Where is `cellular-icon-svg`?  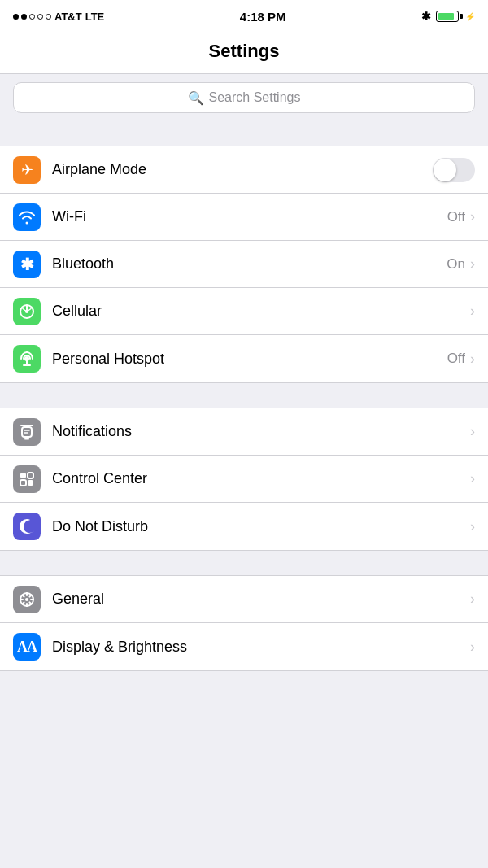
cellular-icon-svg is located at coordinates (27, 312).